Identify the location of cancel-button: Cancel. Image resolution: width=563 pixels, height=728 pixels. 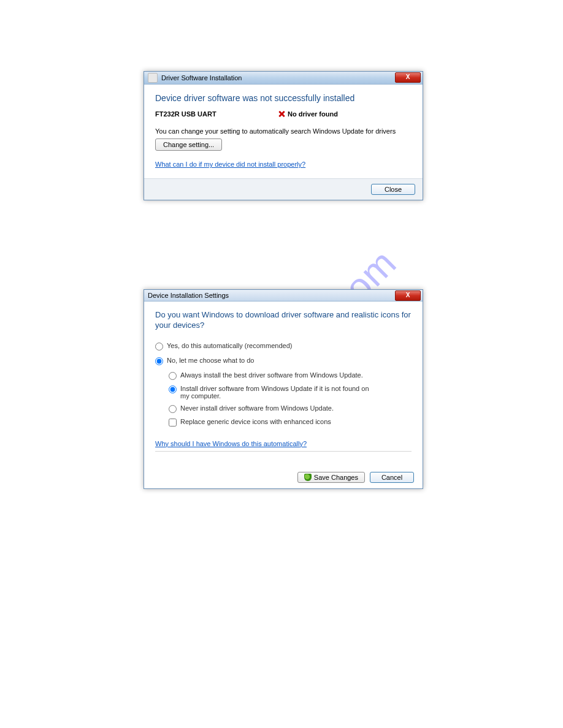
(392, 477).